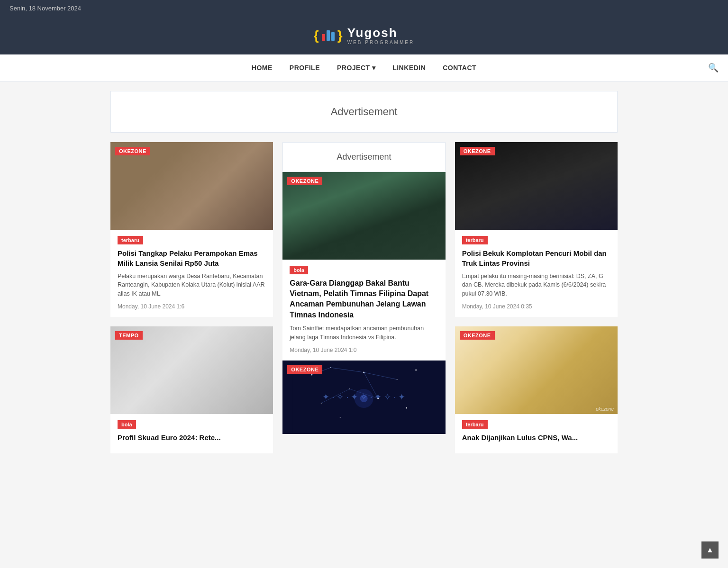 This screenshot has width=728, height=568. I want to click on header: { } Yugosh WEB PROGRAMMER, so click(364, 36).